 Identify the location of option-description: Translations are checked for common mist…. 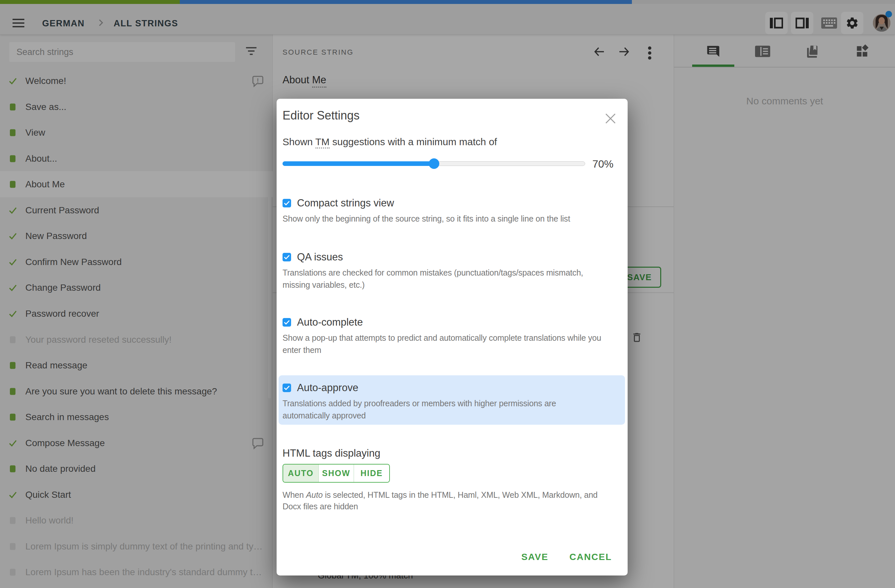
(437, 279).